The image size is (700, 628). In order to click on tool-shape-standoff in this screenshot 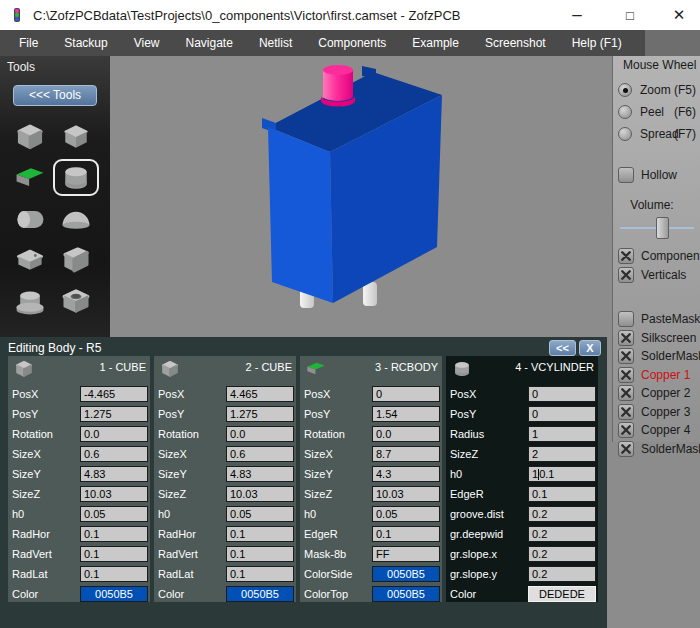, I will do `click(30, 300)`.